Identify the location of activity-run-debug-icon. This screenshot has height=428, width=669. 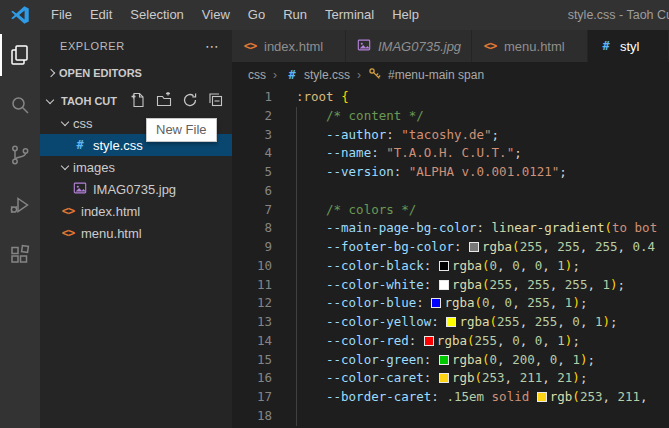
(20, 205).